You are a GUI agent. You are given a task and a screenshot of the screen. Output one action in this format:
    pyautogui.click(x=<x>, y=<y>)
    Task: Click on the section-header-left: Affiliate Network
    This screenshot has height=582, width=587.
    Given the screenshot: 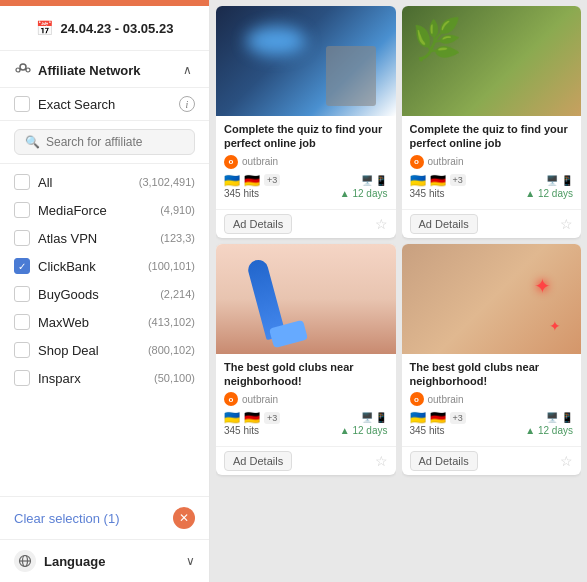 What is the action you would take?
    pyautogui.click(x=78, y=70)
    